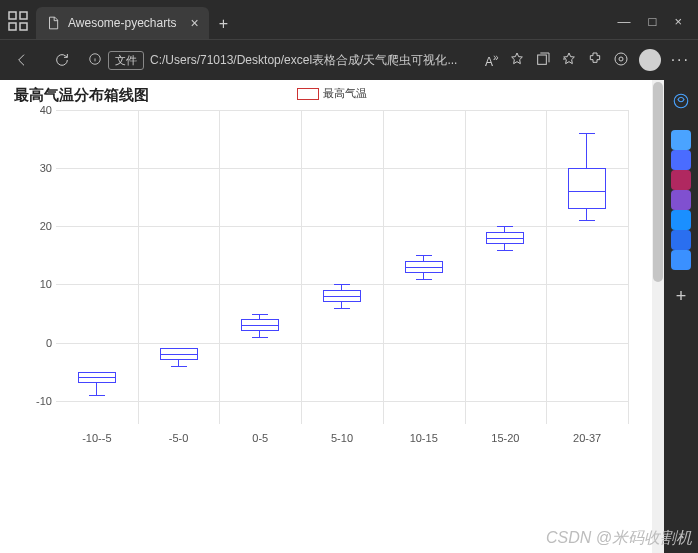 This screenshot has height=553, width=698. Describe the element at coordinates (280, 60) in the screenshot. I see `url-bar: 文件 C:/Users/71013/Desktop/excel表格合成/天气爬虫…` at that location.